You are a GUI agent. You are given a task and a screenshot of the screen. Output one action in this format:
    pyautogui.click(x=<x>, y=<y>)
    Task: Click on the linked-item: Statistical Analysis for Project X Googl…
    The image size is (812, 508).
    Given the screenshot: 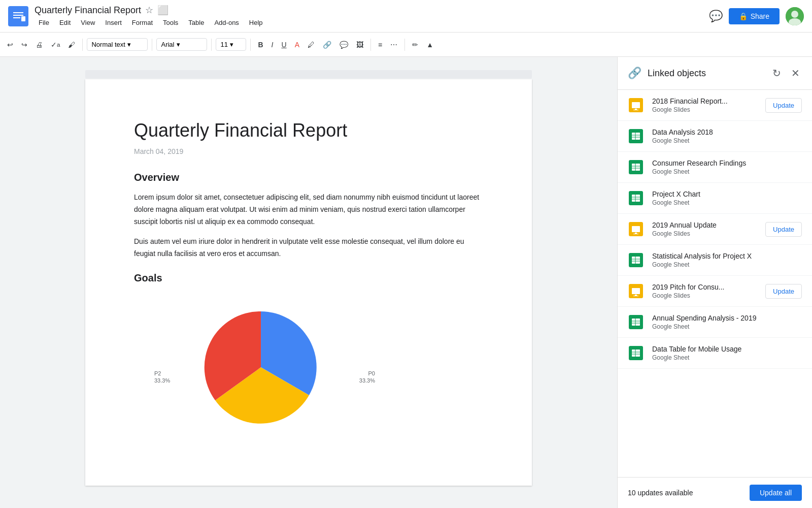 What is the action you would take?
    pyautogui.click(x=715, y=260)
    